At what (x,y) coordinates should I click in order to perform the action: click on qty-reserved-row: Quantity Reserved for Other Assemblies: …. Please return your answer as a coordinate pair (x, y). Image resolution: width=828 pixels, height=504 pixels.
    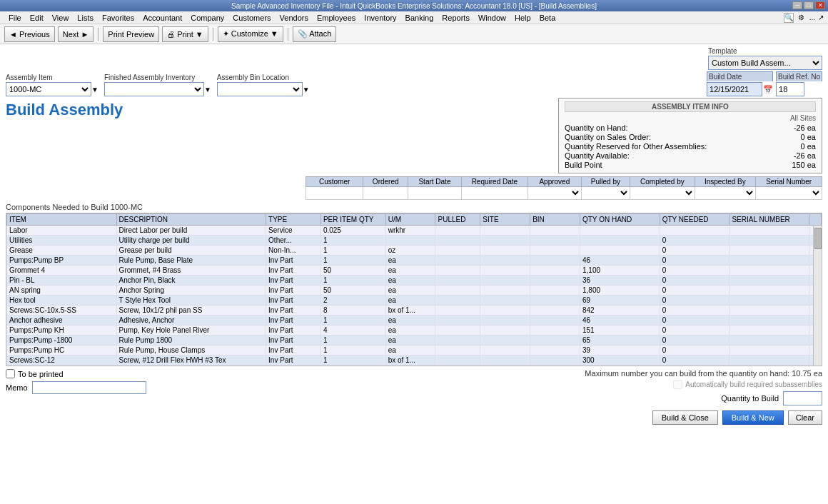
    Looking at the image, I should click on (690, 146).